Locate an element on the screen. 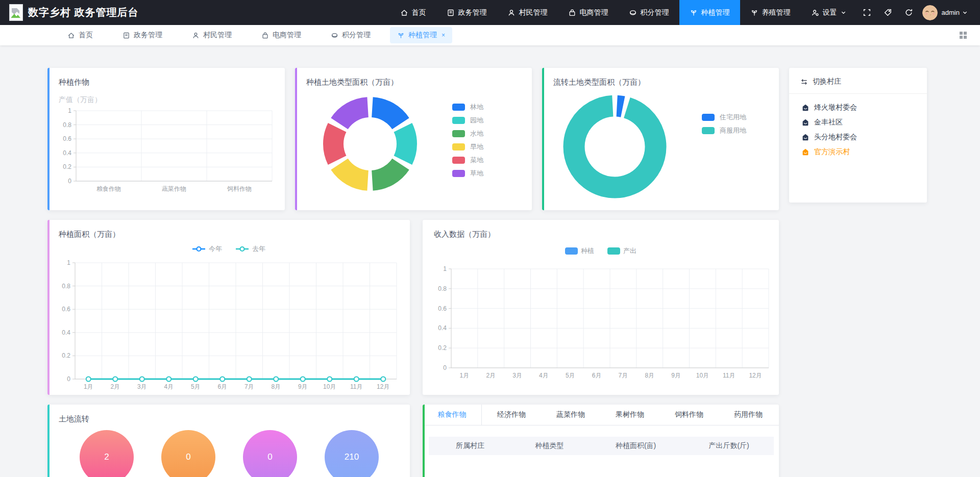 Image resolution: width=980 pixels, height=477 pixels. legend-item: 产出 is located at coordinates (622, 251).